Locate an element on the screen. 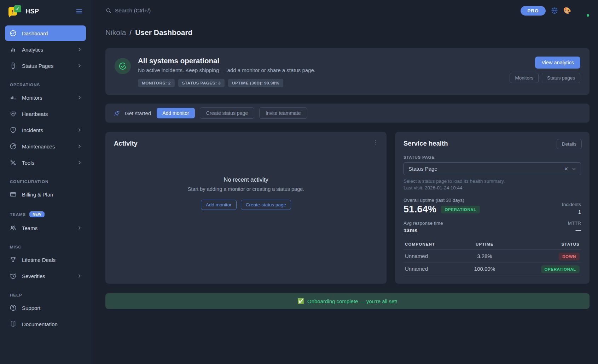 Image resolution: width=598 pixels, height=364 pixels. alarm-clock-icon is located at coordinates (13, 276).